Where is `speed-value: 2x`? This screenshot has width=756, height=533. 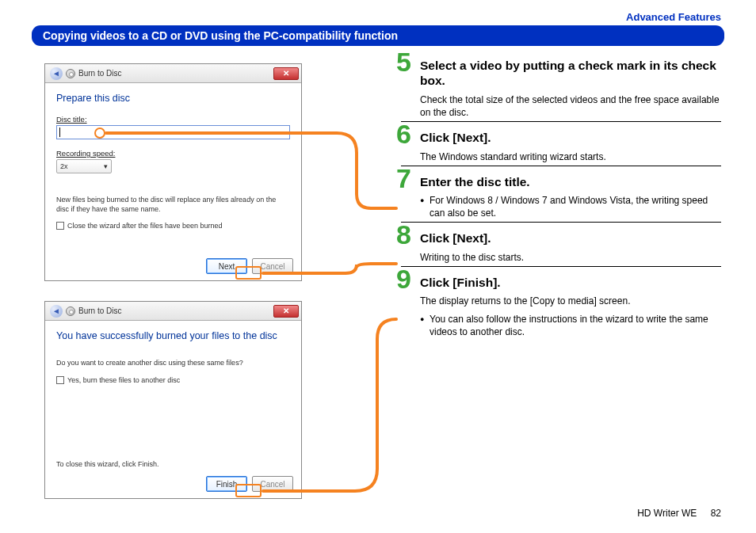 speed-value: 2x is located at coordinates (64, 166).